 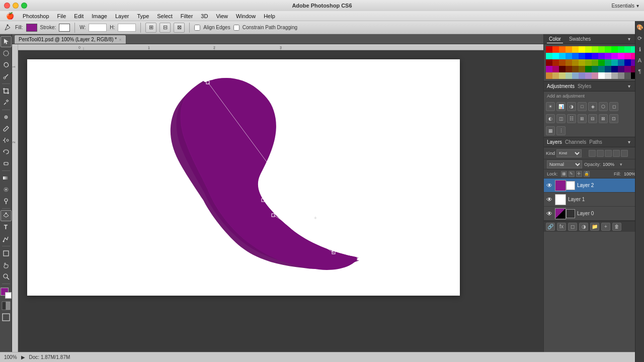 What do you see at coordinates (640, 71) in the screenshot?
I see `paragraph-icon: ¶` at bounding box center [640, 71].